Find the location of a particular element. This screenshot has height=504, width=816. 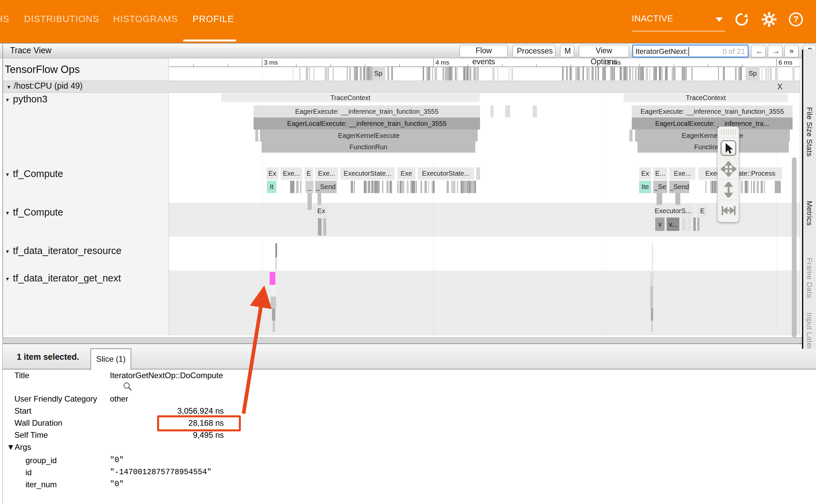

selection-tool-button is located at coordinates (729, 148).